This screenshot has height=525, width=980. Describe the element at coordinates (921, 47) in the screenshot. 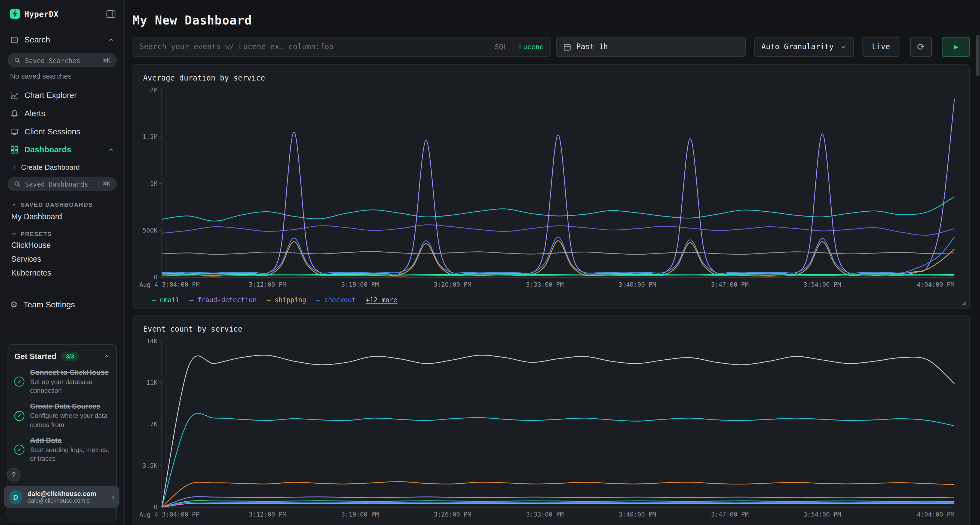

I see `refresh-icon: ⟳` at that location.